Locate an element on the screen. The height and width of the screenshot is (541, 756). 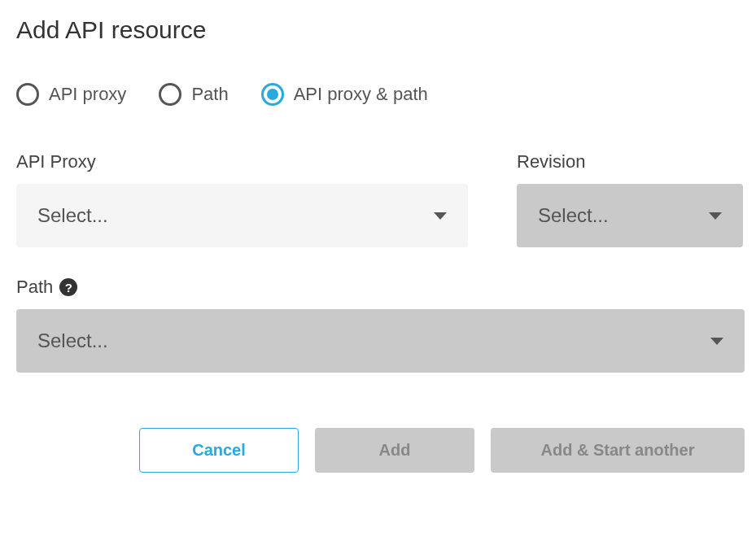
add-start-another-button: Add & Start another is located at coordinates (618, 451).